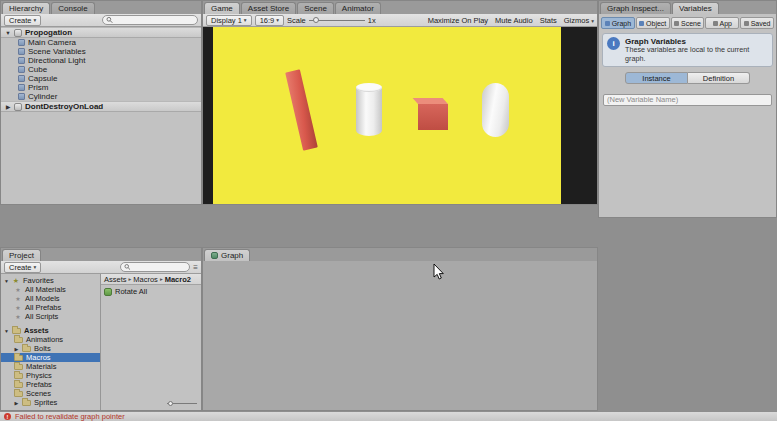 This screenshot has width=777, height=421. What do you see at coordinates (50, 298) in the screenshot?
I see `favorite-all-models: ★ All Models` at bounding box center [50, 298].